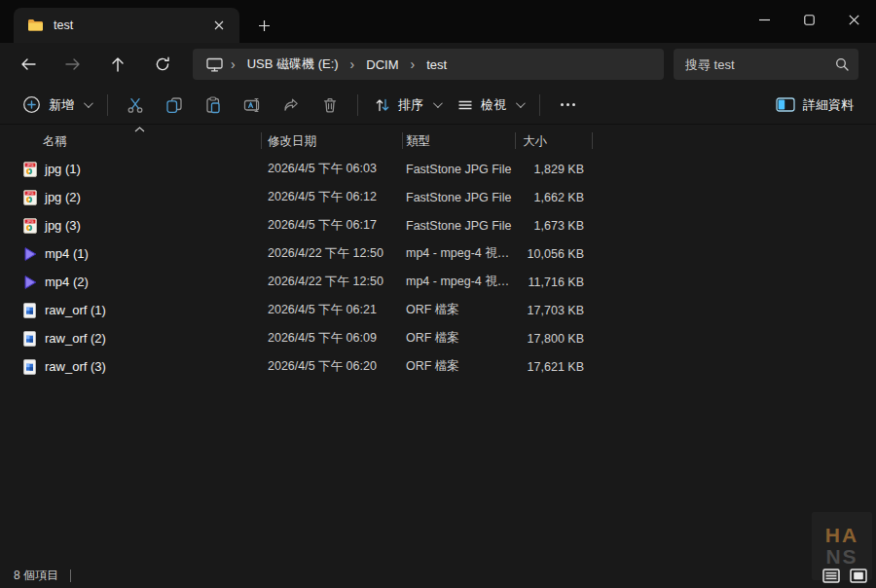  Describe the element at coordinates (28, 64) in the screenshot. I see `back-button` at that location.